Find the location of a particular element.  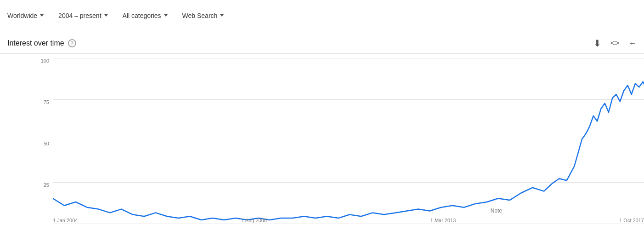

search-type-filter-label: Web Search is located at coordinates (200, 16).